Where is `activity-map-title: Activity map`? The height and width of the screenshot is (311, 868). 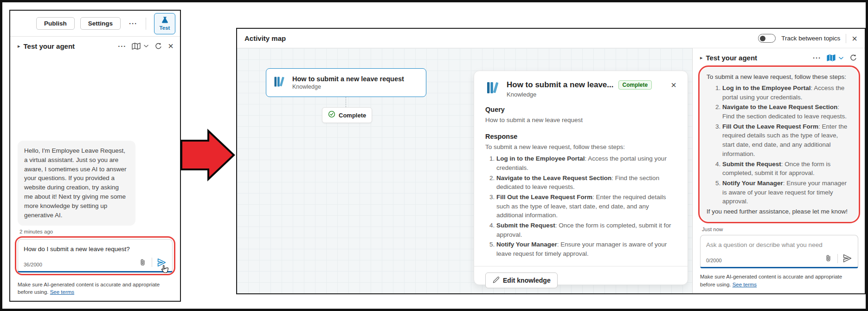
activity-map-title: Activity map is located at coordinates (265, 38).